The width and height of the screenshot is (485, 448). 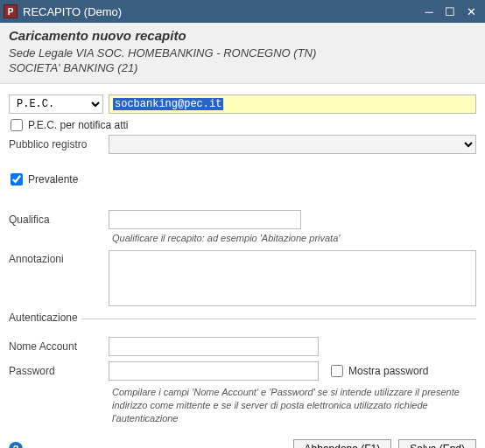 I want to click on prevalente-checkbox, so click(x=17, y=179).